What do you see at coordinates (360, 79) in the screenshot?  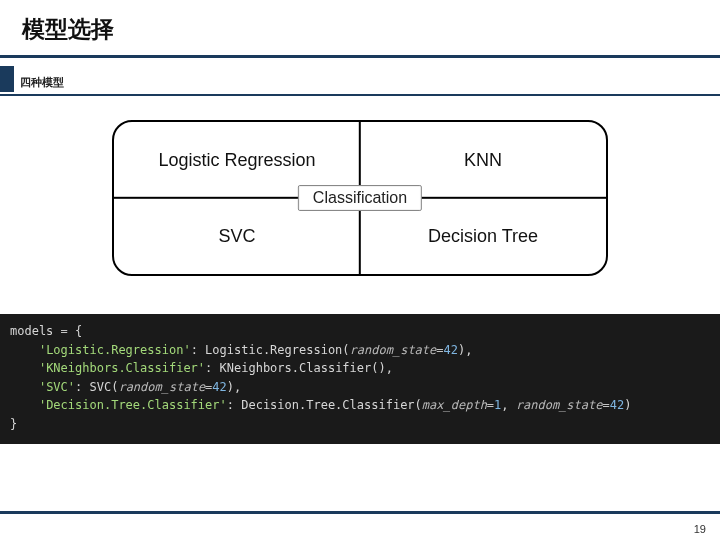 I see `subtitle-row: 四种模型` at bounding box center [360, 79].